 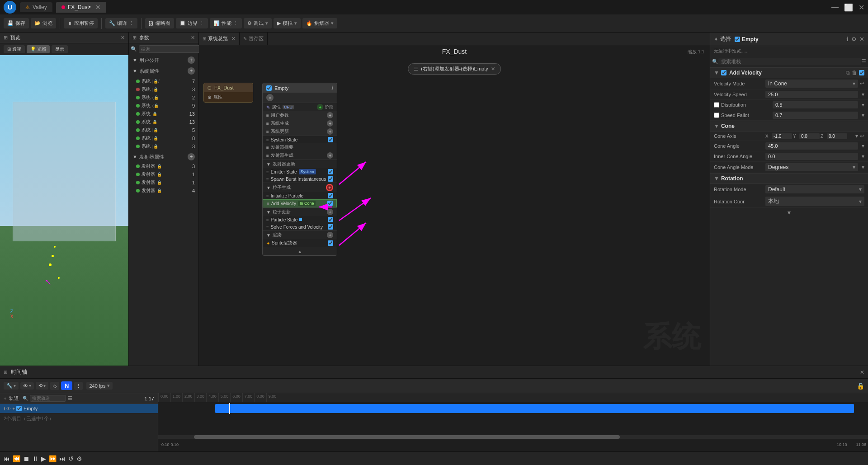 What do you see at coordinates (862, 136) in the screenshot?
I see `cone-axis-undo-btn: ↩` at bounding box center [862, 136].